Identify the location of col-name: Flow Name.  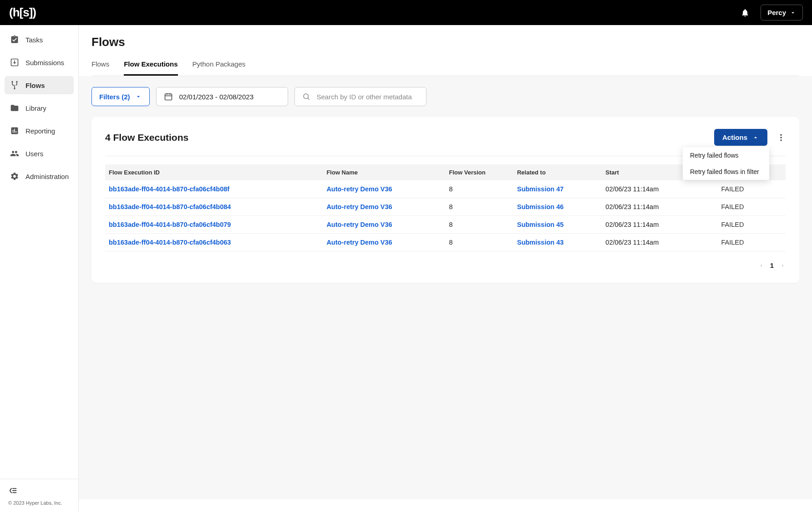
(384, 172).